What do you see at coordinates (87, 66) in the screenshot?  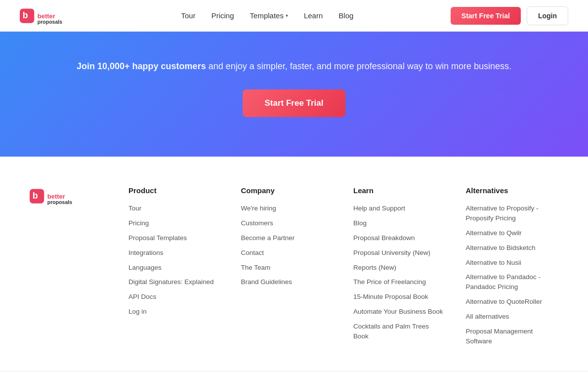 I see `hero-prefix: Join` at bounding box center [87, 66].